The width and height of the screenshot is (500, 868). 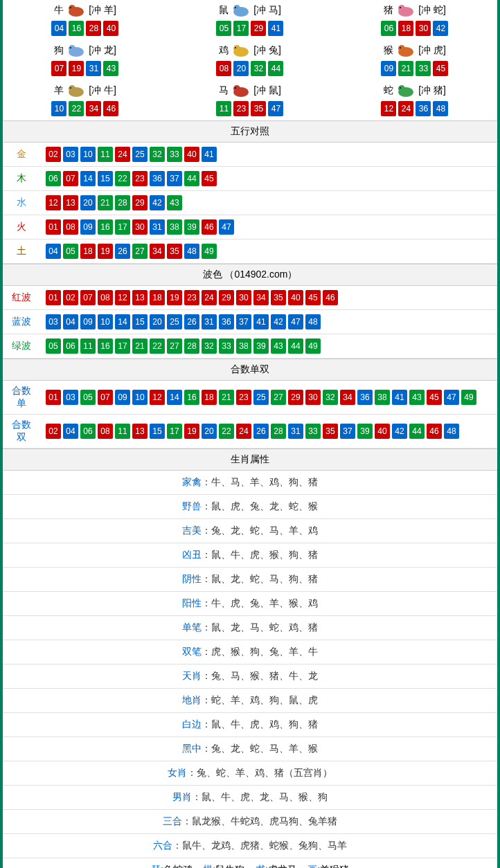 What do you see at coordinates (21, 227) in the screenshot?
I see `row-label: 火` at bounding box center [21, 227].